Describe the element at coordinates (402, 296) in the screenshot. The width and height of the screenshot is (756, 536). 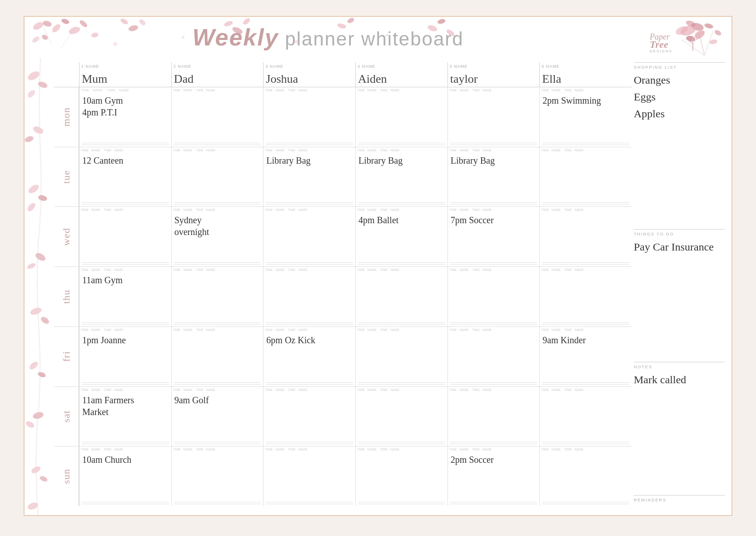
I see `day-cell-thu-4: TIME NAME TIME NAME` at that location.